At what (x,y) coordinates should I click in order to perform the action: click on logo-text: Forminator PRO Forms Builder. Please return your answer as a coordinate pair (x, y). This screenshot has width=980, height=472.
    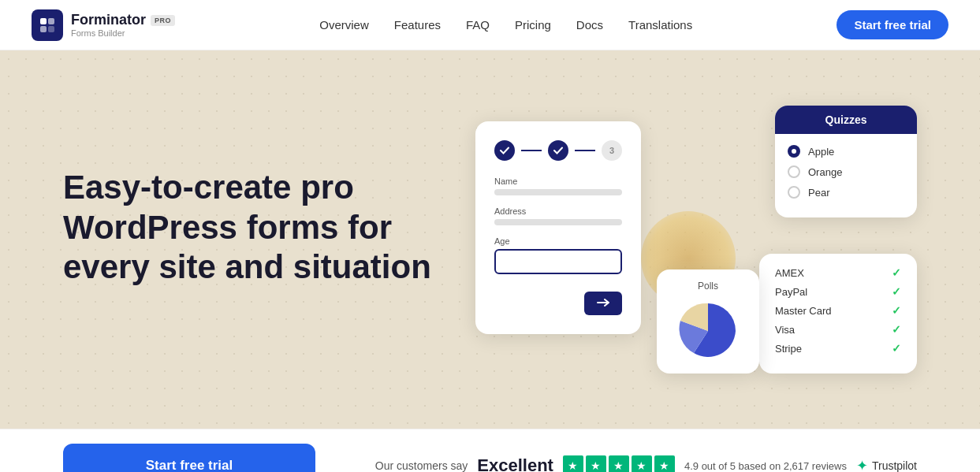
    Looking at the image, I should click on (123, 25).